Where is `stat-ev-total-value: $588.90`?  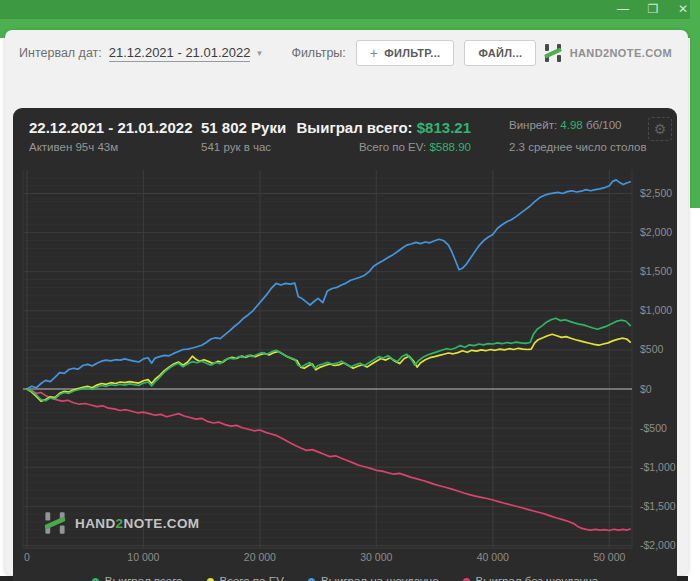 stat-ev-total-value: $588.90 is located at coordinates (450, 147).